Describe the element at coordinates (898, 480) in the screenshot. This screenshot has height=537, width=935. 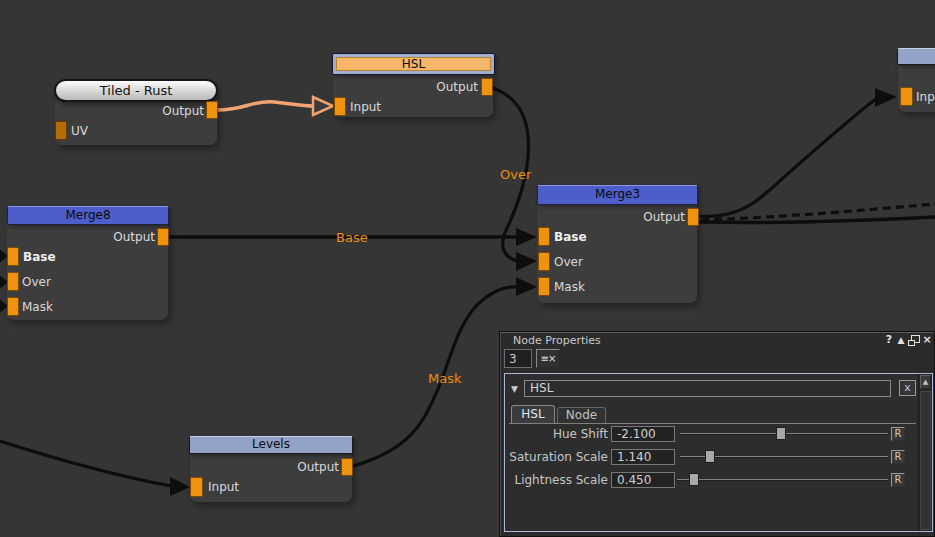
I see `reset-button-lightness-scale: R` at that location.